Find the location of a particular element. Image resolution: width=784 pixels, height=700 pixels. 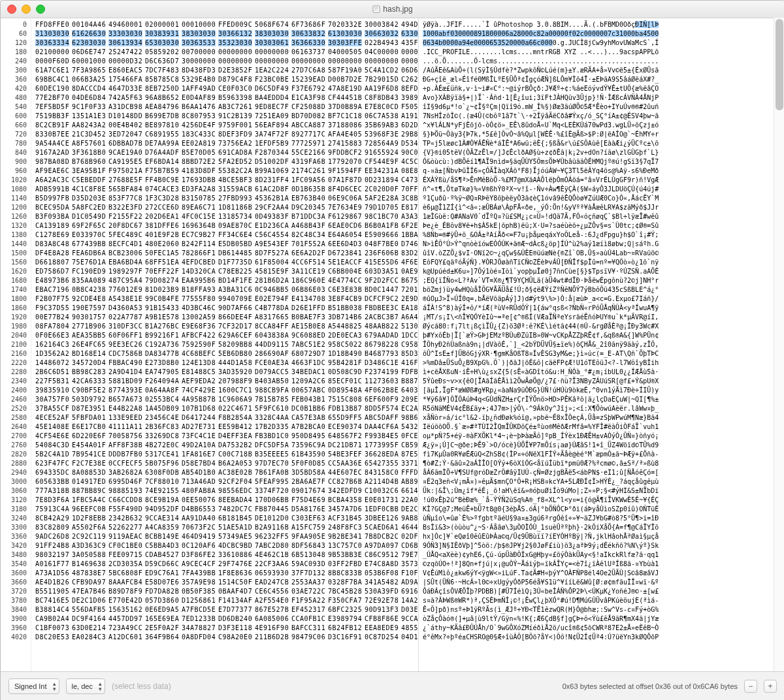

hex-group: 29CF2AA4 is located at coordinates (273, 208).